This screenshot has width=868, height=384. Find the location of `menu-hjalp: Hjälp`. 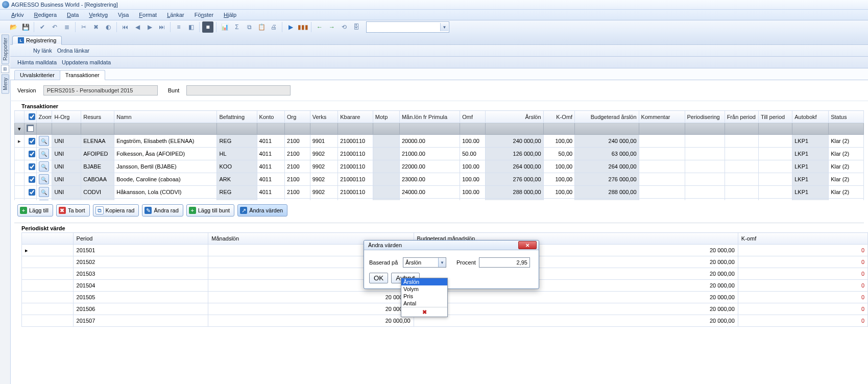

menu-hjalp: Hjälp is located at coordinates (230, 15).